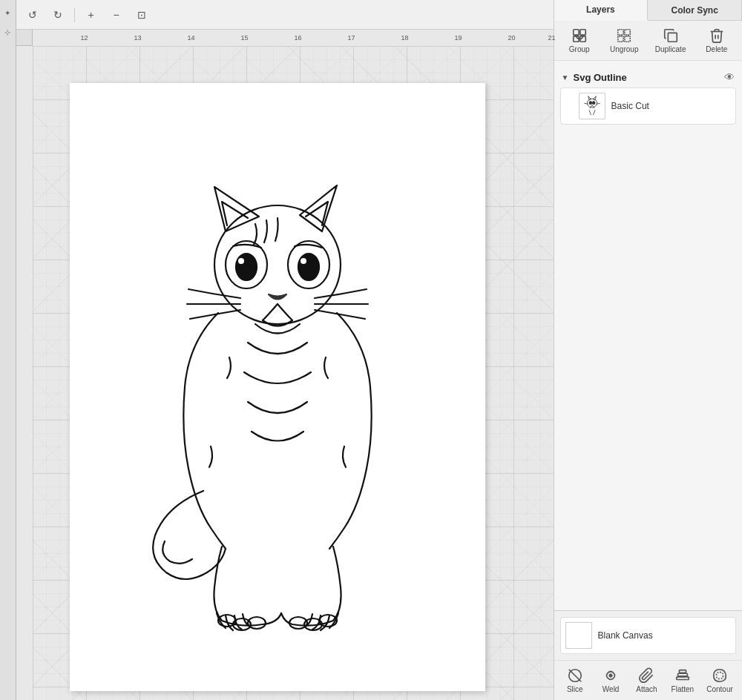 The image size is (742, 700). I want to click on contour-icon, so click(720, 676).